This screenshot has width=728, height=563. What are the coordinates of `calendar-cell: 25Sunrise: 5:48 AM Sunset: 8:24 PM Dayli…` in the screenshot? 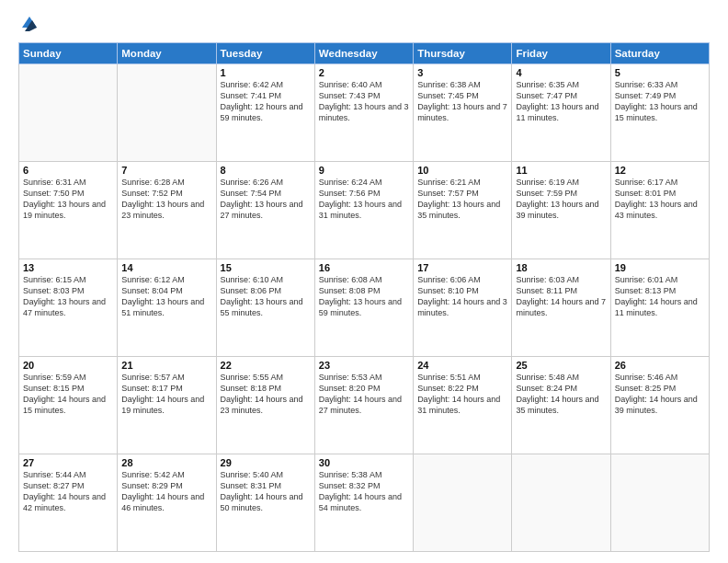 It's located at (561, 406).